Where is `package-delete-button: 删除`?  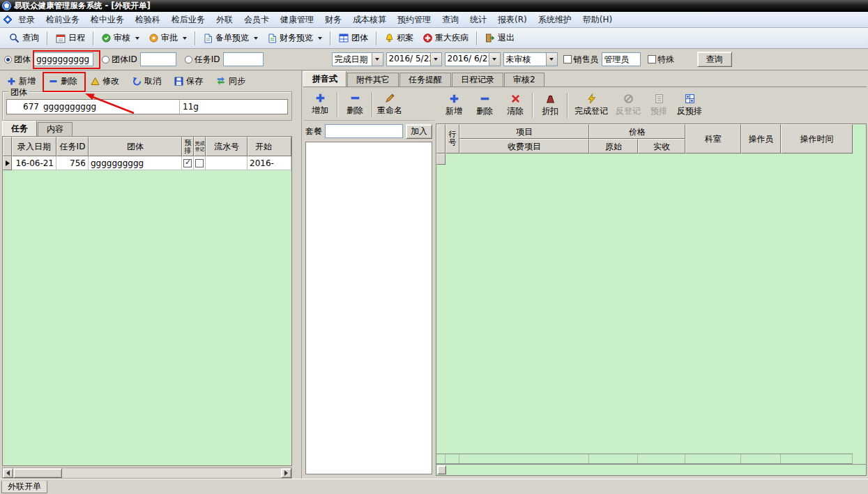 package-delete-button: 删除 is located at coordinates (355, 105).